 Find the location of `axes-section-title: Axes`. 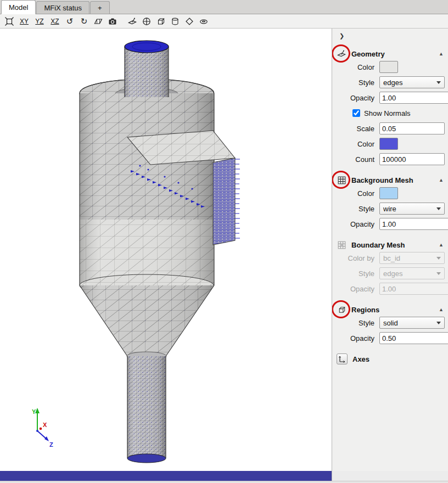

axes-section-title: Axes is located at coordinates (399, 359).